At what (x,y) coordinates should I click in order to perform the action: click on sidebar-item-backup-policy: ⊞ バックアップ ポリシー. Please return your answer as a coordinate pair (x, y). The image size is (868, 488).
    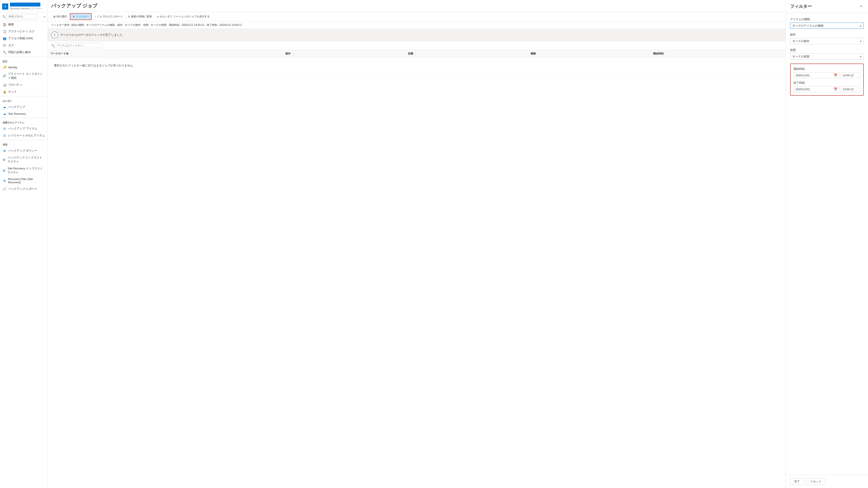
    Looking at the image, I should click on (24, 151).